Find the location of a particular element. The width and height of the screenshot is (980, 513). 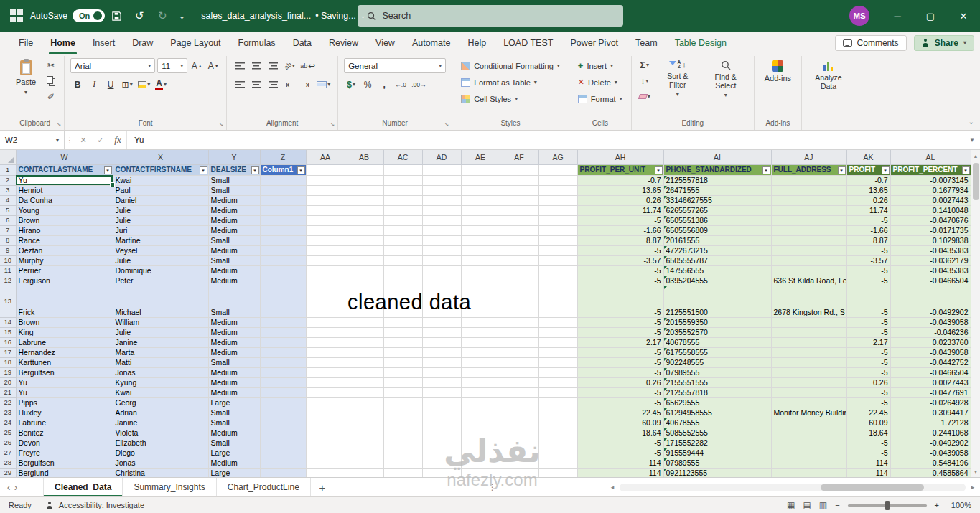

cell-AF29 is located at coordinates (519, 472).